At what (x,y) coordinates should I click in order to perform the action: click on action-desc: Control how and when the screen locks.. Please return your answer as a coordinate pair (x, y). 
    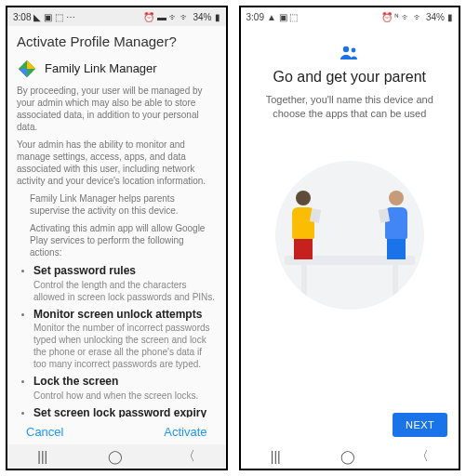
    Looking at the image, I should click on (125, 396).